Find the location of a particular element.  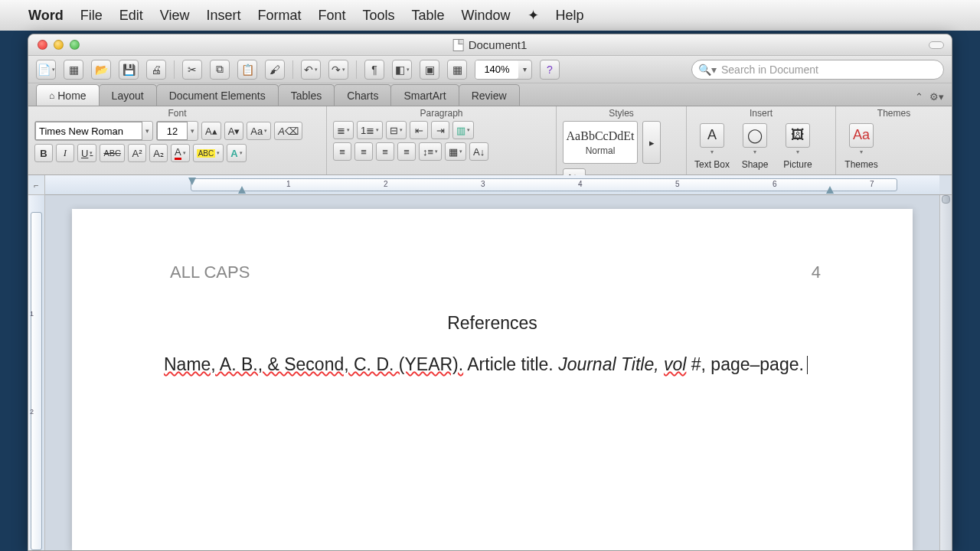

multilevel-list-button: ⊟ is located at coordinates (397, 130).